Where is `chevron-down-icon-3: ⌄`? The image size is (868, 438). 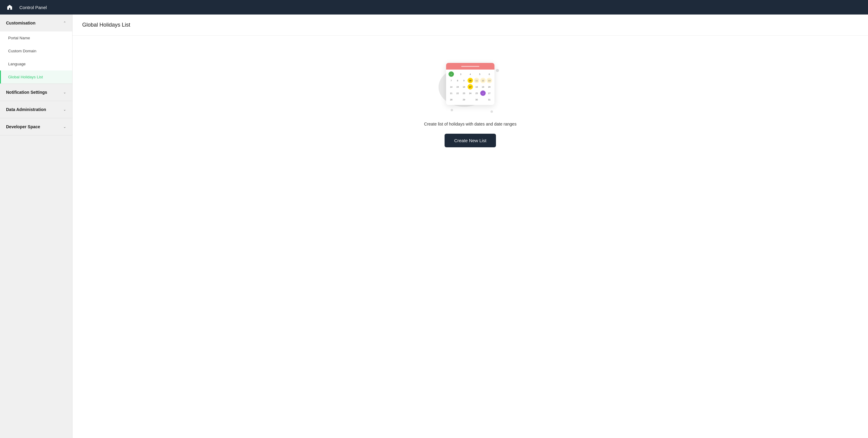 chevron-down-icon-3: ⌄ is located at coordinates (65, 127).